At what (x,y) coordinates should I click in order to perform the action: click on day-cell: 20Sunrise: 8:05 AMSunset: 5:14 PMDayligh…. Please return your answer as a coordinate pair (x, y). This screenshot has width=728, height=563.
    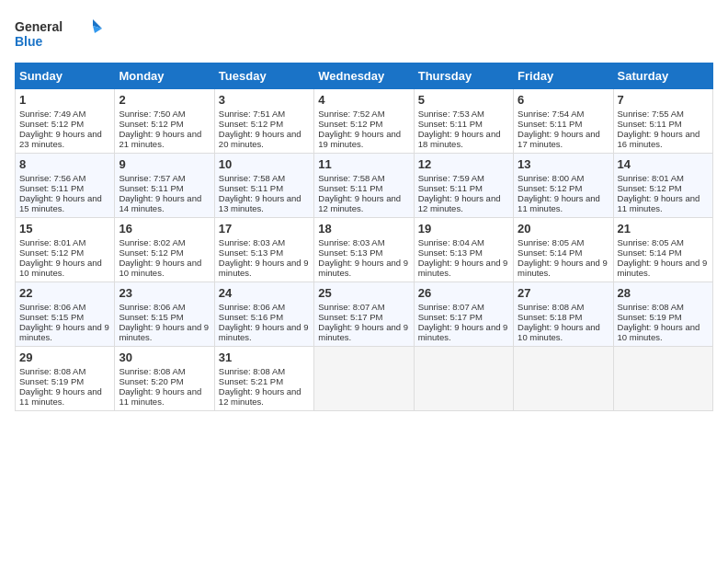
    Looking at the image, I should click on (563, 250).